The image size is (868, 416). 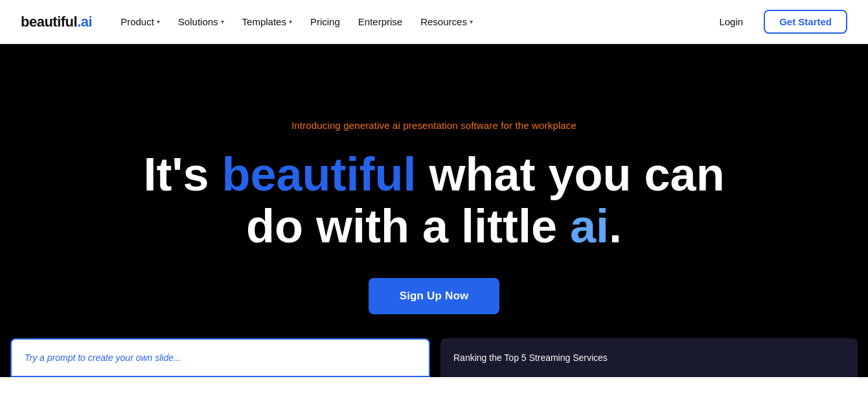 What do you see at coordinates (444, 22) in the screenshot?
I see `nav-resources-label: Resources` at bounding box center [444, 22].